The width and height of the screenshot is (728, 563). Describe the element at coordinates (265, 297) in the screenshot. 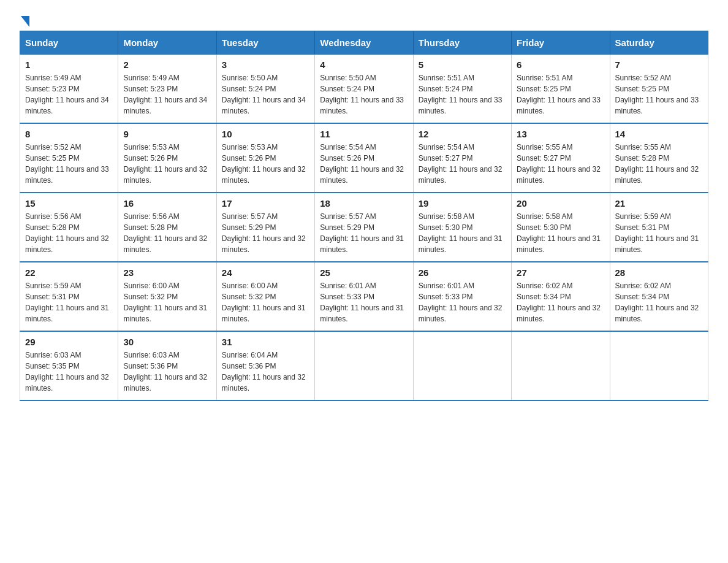

I see `calendar-day-cell: 24 Sunrise: 6:00 AM Sunset: 5:32 PM Dayl…` at that location.